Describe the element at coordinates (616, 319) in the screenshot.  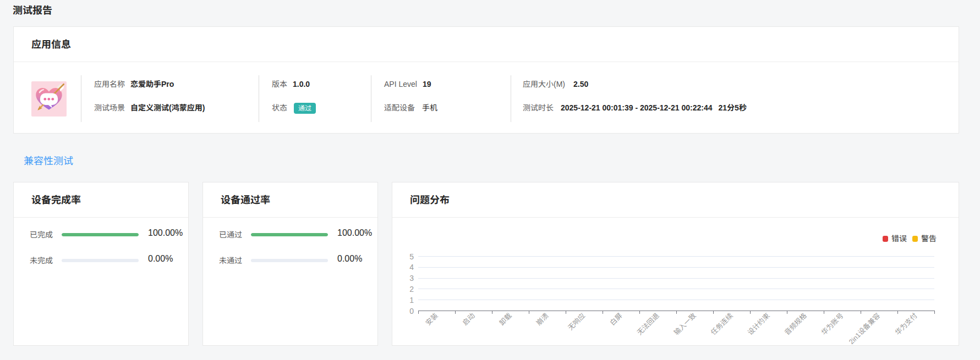
I see `x-axis-label: 白屏` at that location.